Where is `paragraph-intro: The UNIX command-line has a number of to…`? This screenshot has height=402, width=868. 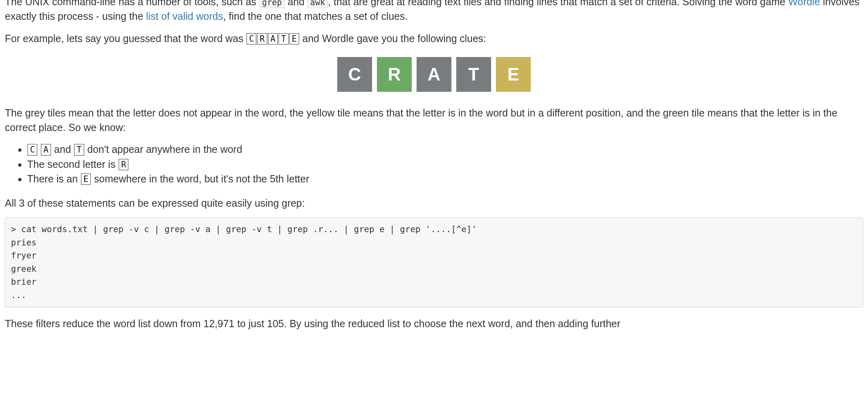
paragraph-intro: The UNIX command-line has a number of to… is located at coordinates (434, 12).